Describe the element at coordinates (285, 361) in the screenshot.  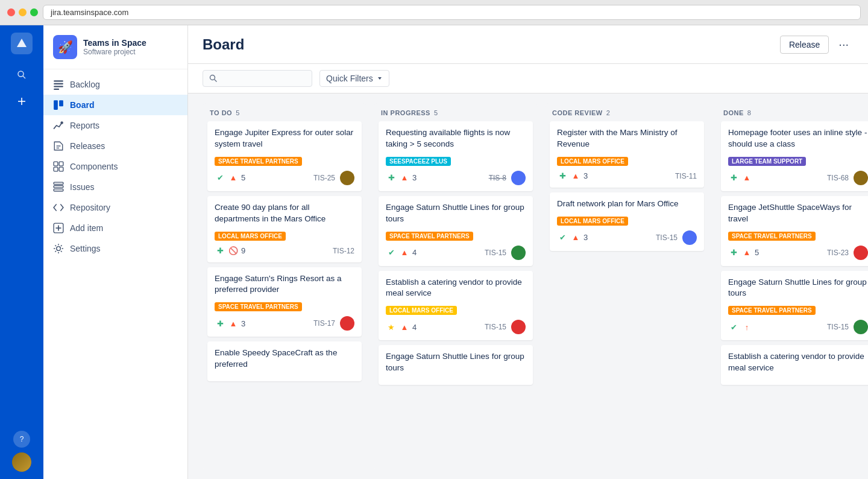
I see `card-todo-4: Enable Speedy SpaceCraft as the preferre…` at that location.